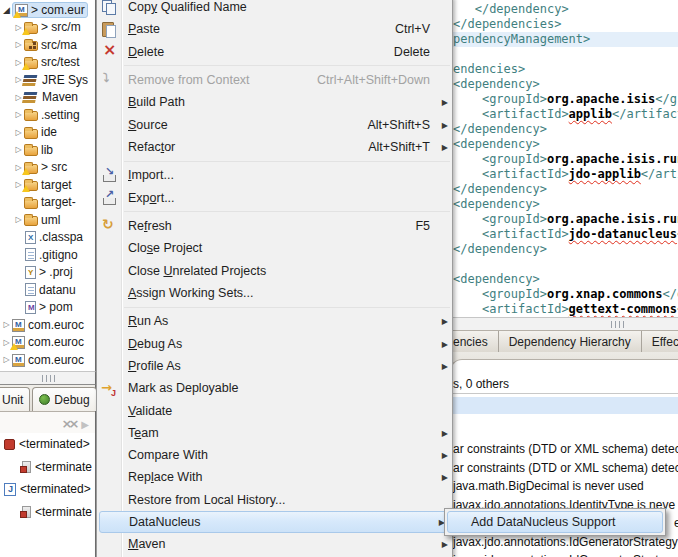 The image size is (678, 557). Describe the element at coordinates (287, 162) in the screenshot. I see `menu-separator` at that location.